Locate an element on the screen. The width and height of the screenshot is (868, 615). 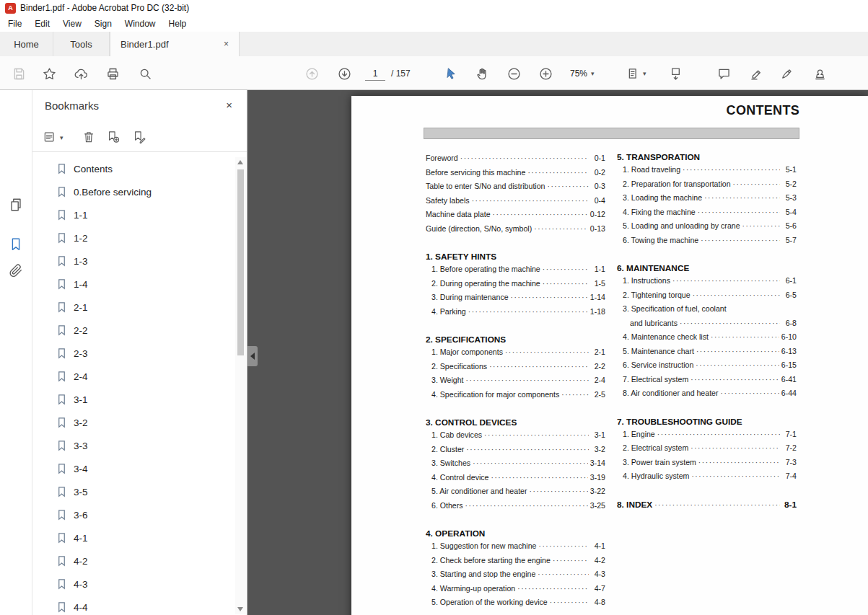
toc-entry: Safety labels0-4 is located at coordinates (515, 201).